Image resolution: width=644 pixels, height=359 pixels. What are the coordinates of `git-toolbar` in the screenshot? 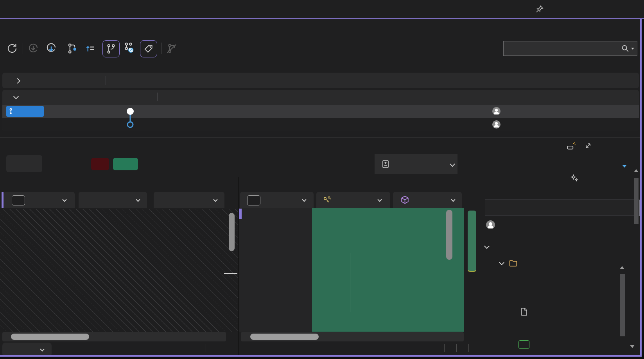 It's located at (322, 29).